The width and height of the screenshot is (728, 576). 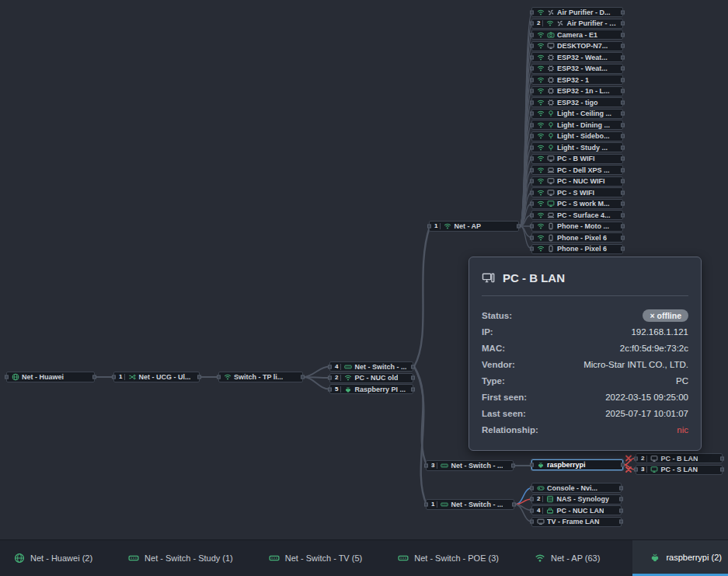 I want to click on tab-label: Net - Huawei (2), so click(x=61, y=558).